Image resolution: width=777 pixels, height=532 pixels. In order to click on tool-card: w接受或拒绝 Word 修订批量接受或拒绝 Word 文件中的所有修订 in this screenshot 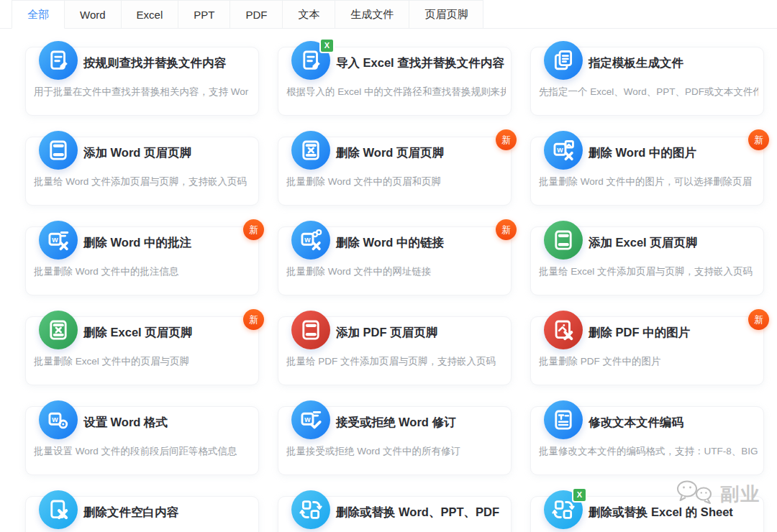, I will do `click(394, 441)`.